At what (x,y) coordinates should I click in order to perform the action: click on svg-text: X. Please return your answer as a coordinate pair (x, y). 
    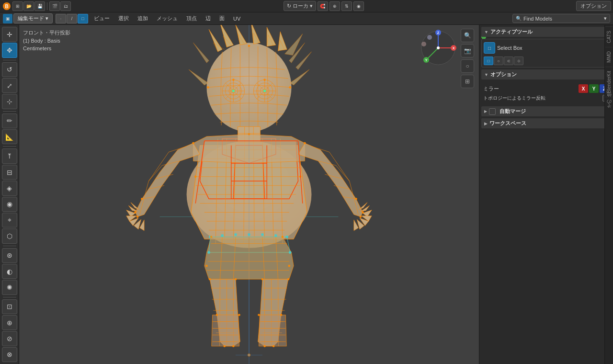
    Looking at the image, I should click on (454, 48).